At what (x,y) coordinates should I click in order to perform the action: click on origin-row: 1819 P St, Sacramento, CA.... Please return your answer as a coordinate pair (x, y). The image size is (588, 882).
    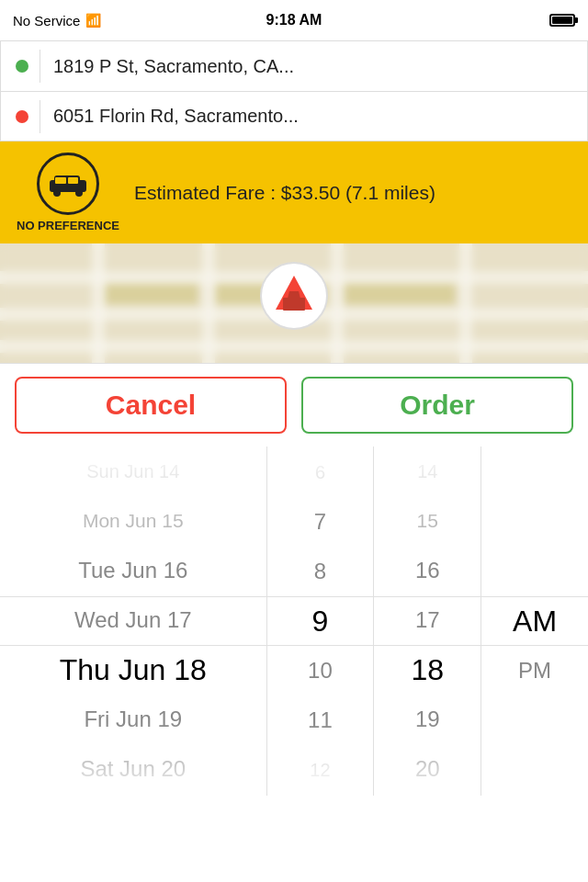
    Looking at the image, I should click on (294, 66).